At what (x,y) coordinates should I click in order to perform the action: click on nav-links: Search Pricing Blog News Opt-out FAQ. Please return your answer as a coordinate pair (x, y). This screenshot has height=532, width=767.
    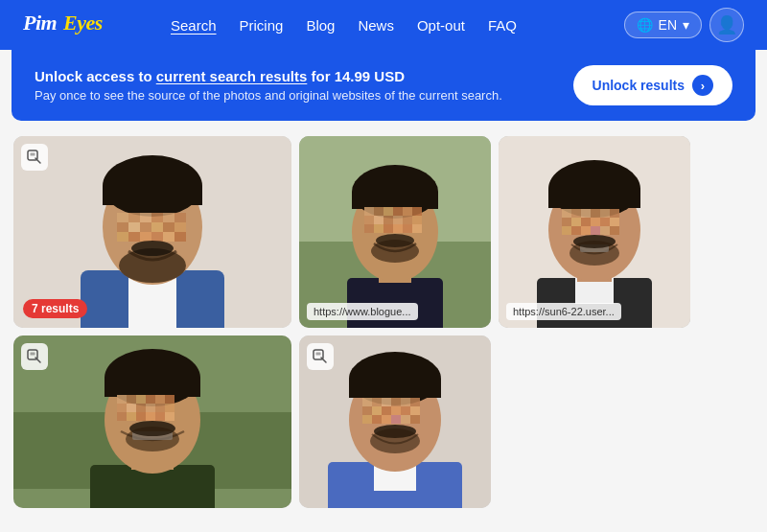
    Looking at the image, I should click on (380, 25).